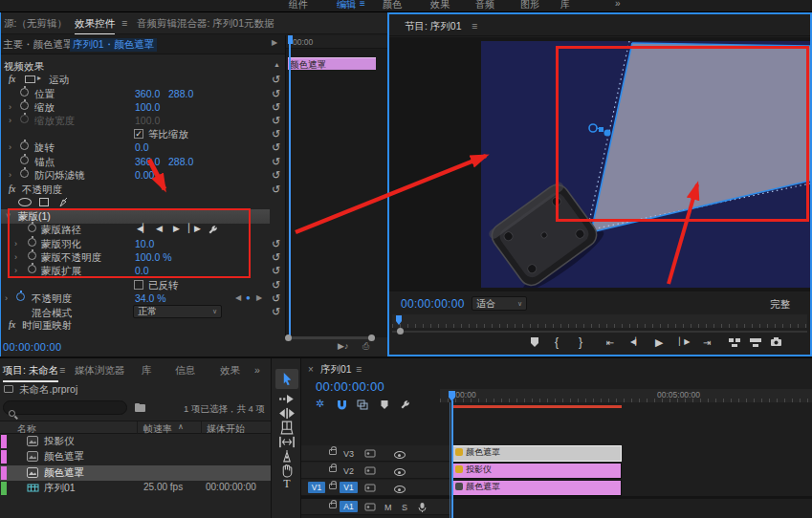 The width and height of the screenshot is (812, 518). Describe the element at coordinates (147, 371) in the screenshot. I see `tab-libraries: 库` at that location.